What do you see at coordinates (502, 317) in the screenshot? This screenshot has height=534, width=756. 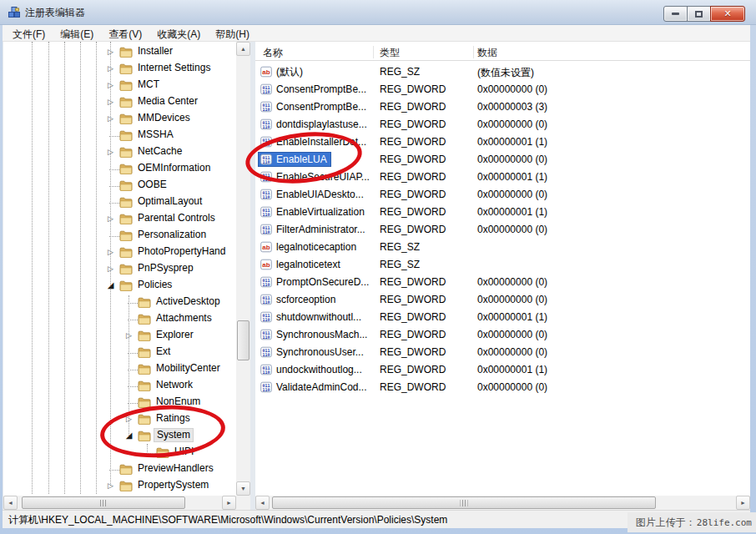 I see `registry-value-row: shutdownwithoutl... REG_DWORD 0x00000001…` at bounding box center [502, 317].